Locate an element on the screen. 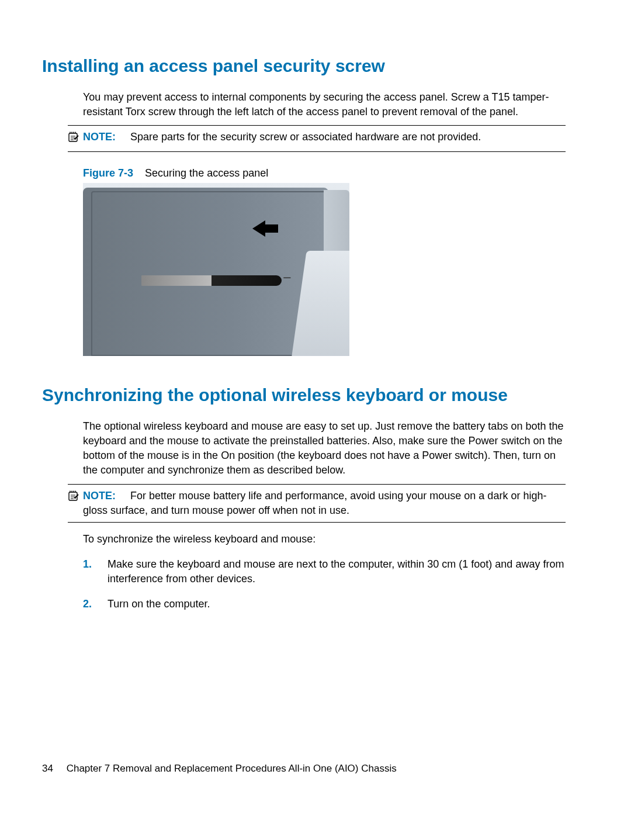 The width and height of the screenshot is (631, 840). step-number-1: 1. is located at coordinates (89, 572).